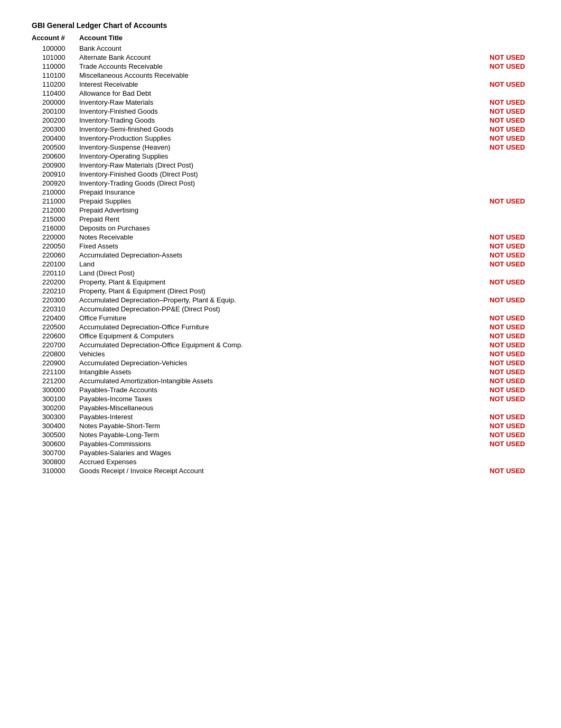 The width and height of the screenshot is (561, 728). Describe the element at coordinates (275, 147) in the screenshot. I see `account-title: Inventory-Suspense (Heaven)` at that location.